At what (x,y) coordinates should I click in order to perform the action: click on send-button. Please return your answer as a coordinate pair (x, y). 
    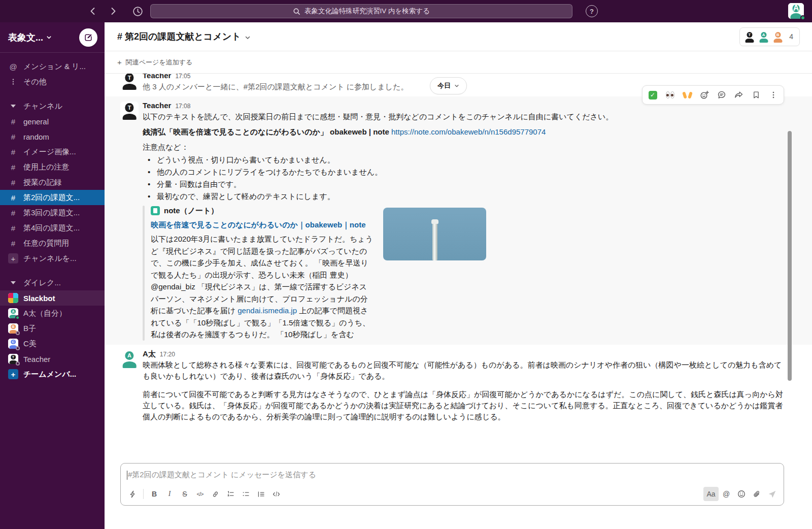
    Looking at the image, I should click on (772, 494).